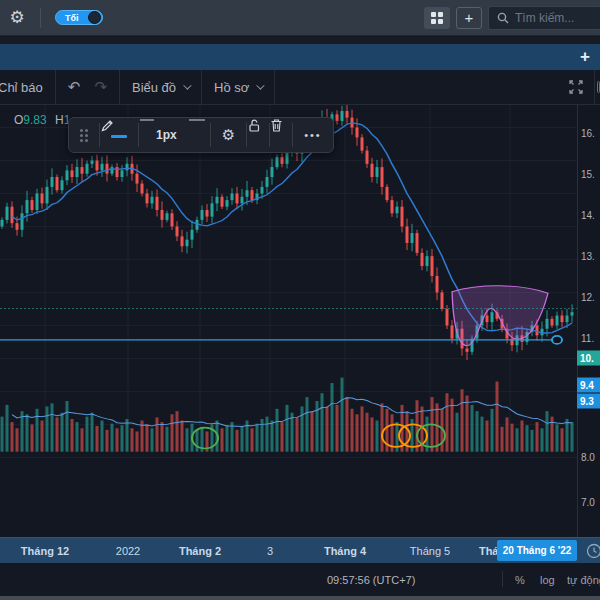 This screenshot has width=600, height=600. I want to click on lock-drawing-button, so click(258, 135).